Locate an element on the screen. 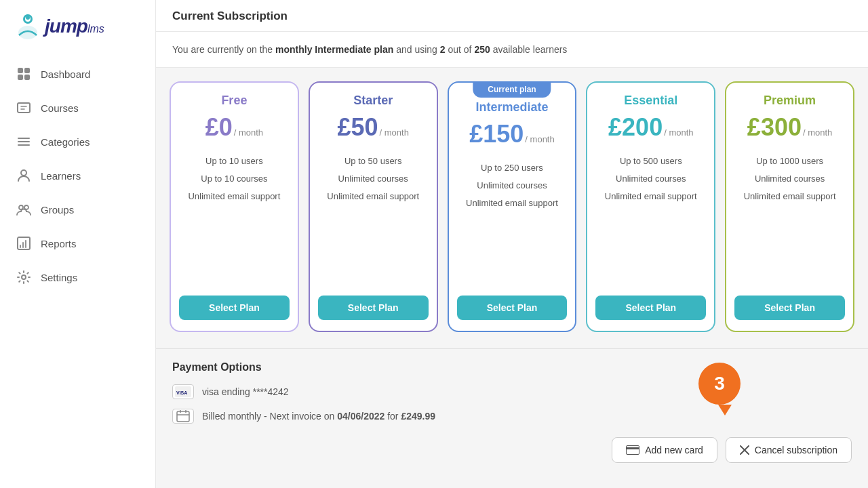 This screenshot has width=868, height=488. plan-select-button-free: Select Plan is located at coordinates (235, 308).